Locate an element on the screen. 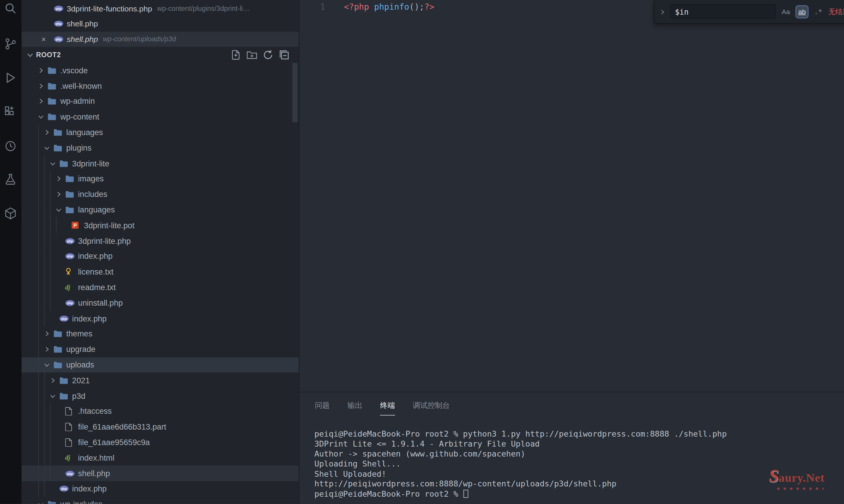 The width and height of the screenshot is (844, 504). terminal-line: 3DPrint Lite <= 1.9.1.4 - Arbitrary File… is located at coordinates (579, 444).